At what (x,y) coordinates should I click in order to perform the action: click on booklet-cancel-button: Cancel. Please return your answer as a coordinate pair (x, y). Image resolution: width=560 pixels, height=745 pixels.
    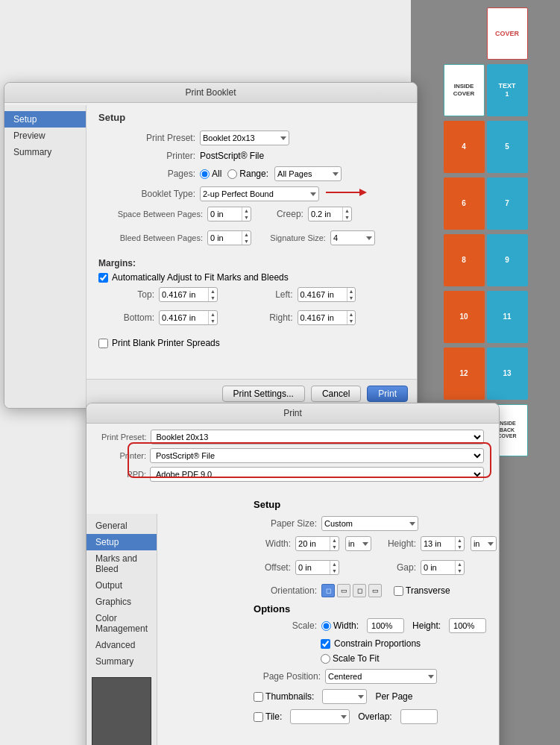
    Looking at the image, I should click on (336, 394).